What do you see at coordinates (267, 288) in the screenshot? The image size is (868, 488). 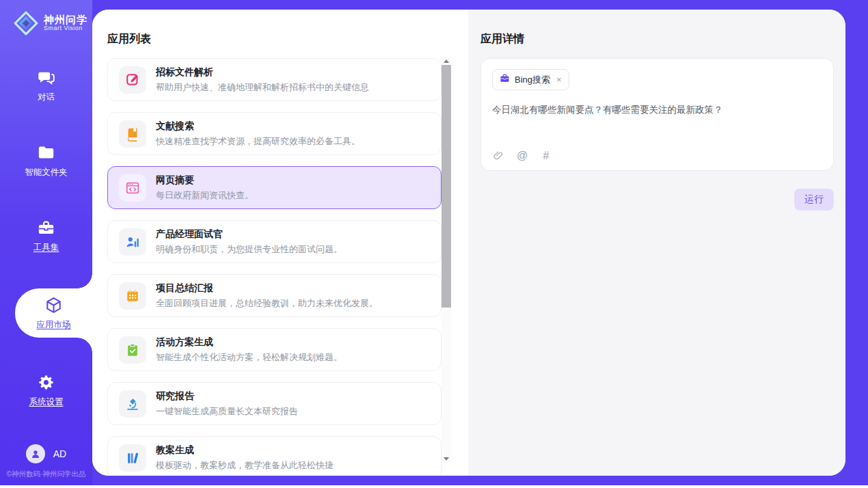 I see `app-card-name: 项目总结汇报` at bounding box center [267, 288].